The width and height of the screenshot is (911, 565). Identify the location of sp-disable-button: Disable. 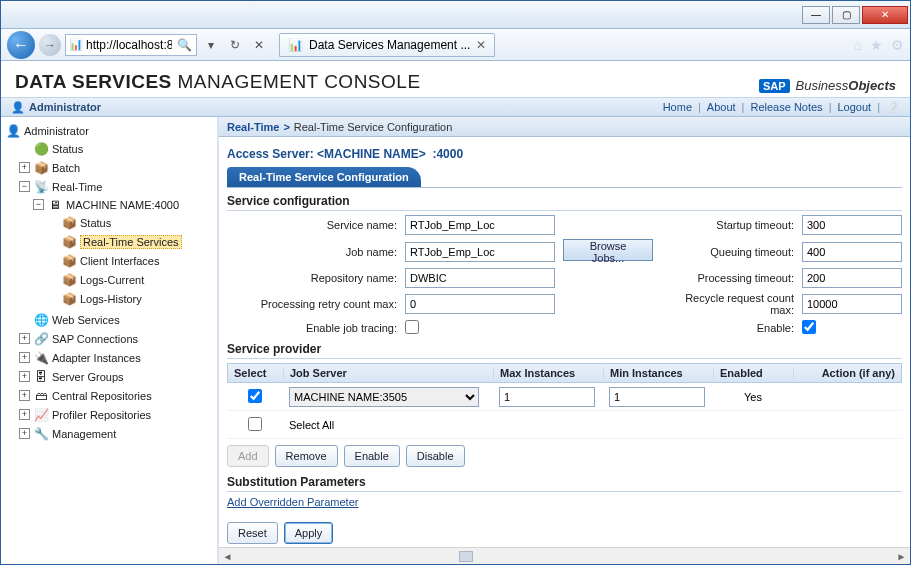
(436, 456).